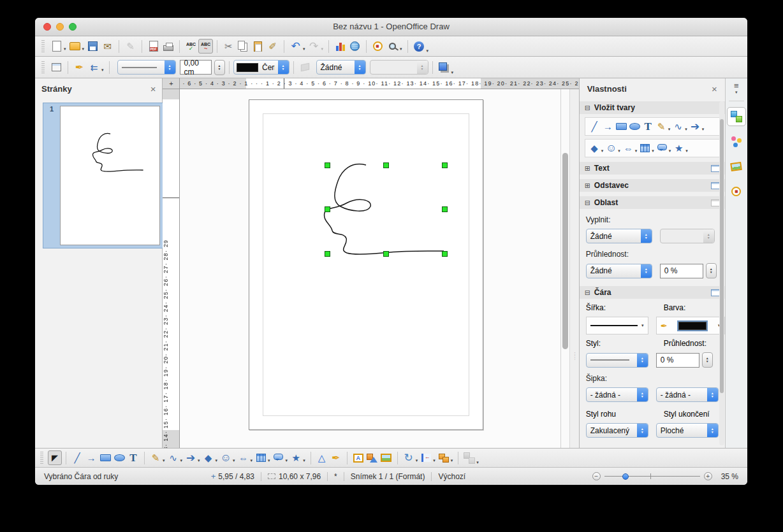  I want to click on line-color-select: Černá ▲▼, so click(261, 68).